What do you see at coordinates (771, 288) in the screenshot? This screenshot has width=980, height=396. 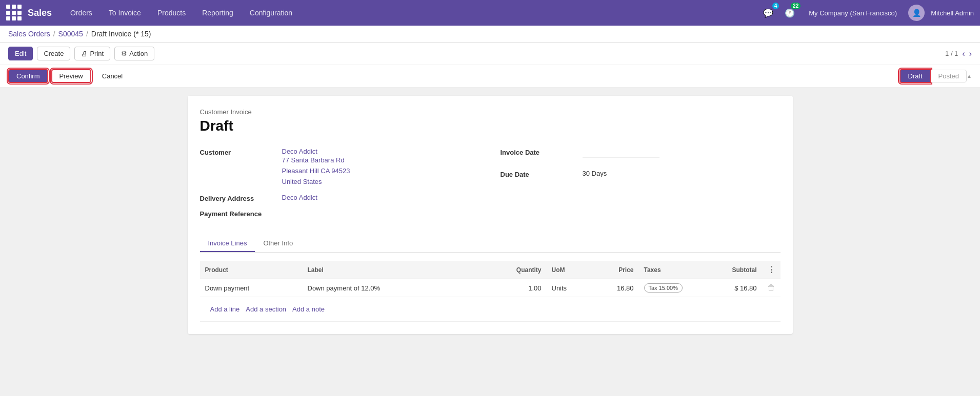 I see `row-delete: 🗑` at bounding box center [771, 288].